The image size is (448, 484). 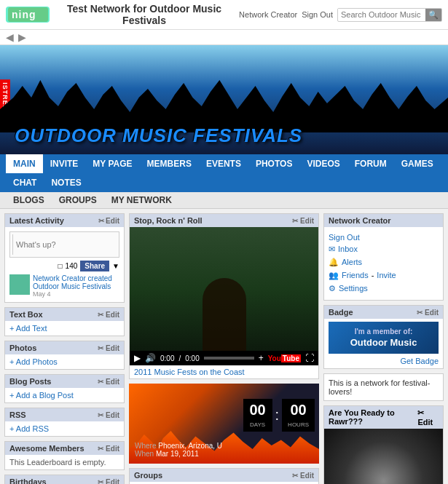 I want to click on latest-activity-header: Latest Activity ✂ Edit, so click(x=64, y=221).